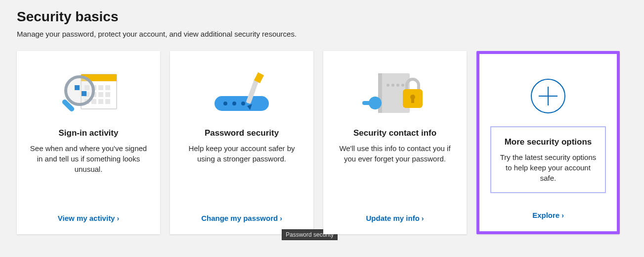  What do you see at coordinates (546, 215) in the screenshot?
I see `cta-label: Explore` at bounding box center [546, 215].